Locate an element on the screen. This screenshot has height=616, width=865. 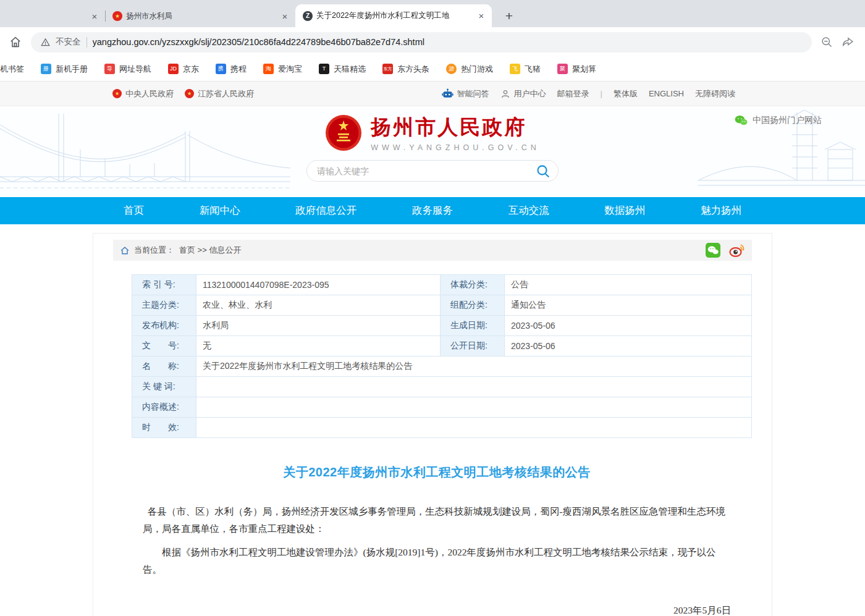
bookmark-label: 飞猪 is located at coordinates (533, 69).